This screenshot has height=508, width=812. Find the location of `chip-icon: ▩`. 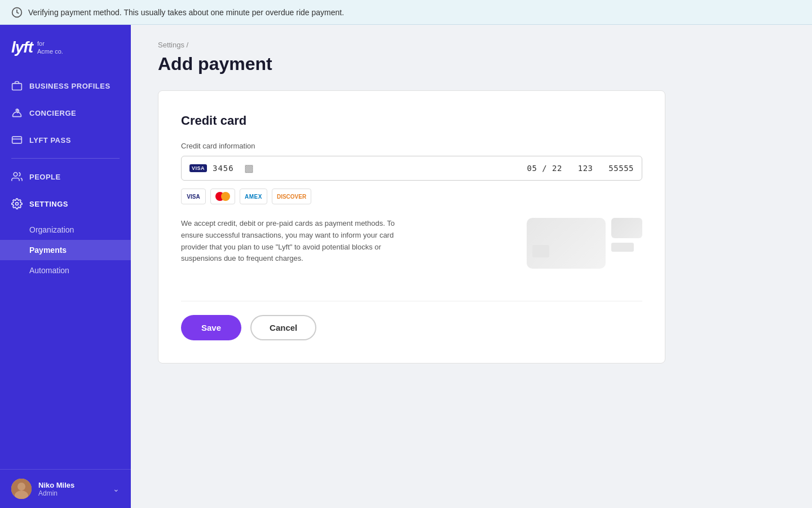

chip-icon: ▩ is located at coordinates (249, 168).